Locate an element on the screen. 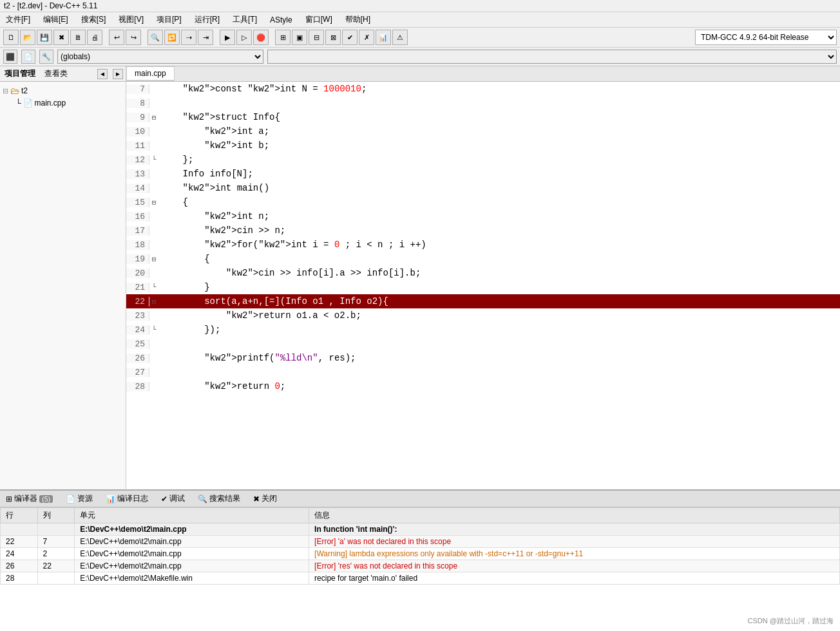  tb-find: 🔍 is located at coordinates (155, 37).